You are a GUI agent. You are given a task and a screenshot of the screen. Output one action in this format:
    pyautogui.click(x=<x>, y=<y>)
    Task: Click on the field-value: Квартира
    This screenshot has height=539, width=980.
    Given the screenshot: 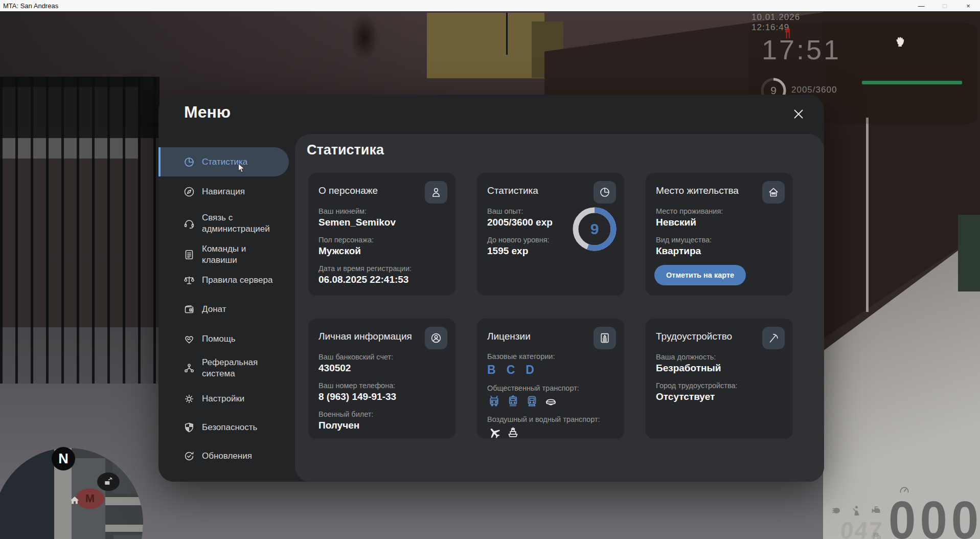 What is the action you would take?
    pyautogui.click(x=719, y=251)
    